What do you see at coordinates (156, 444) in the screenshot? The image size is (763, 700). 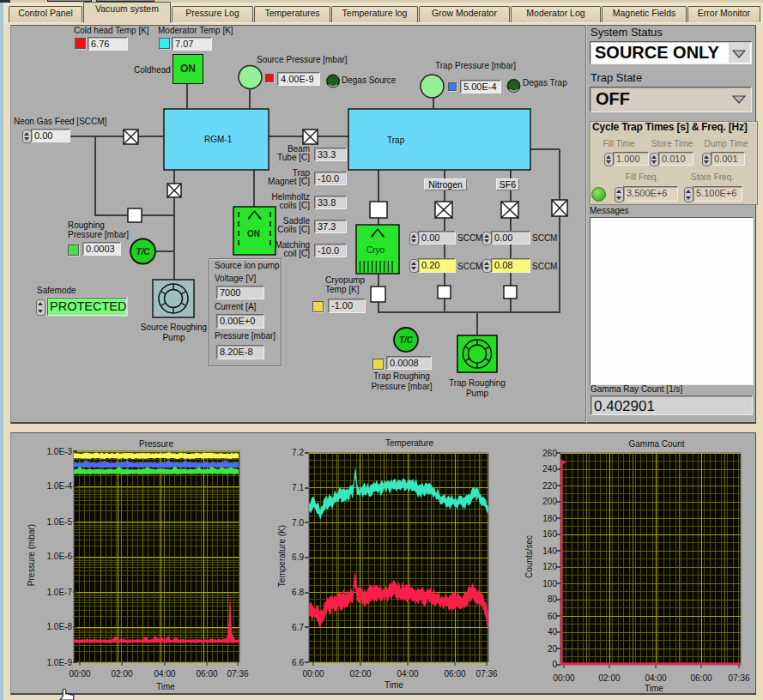 I see `svg-text: Pressure` at bounding box center [156, 444].